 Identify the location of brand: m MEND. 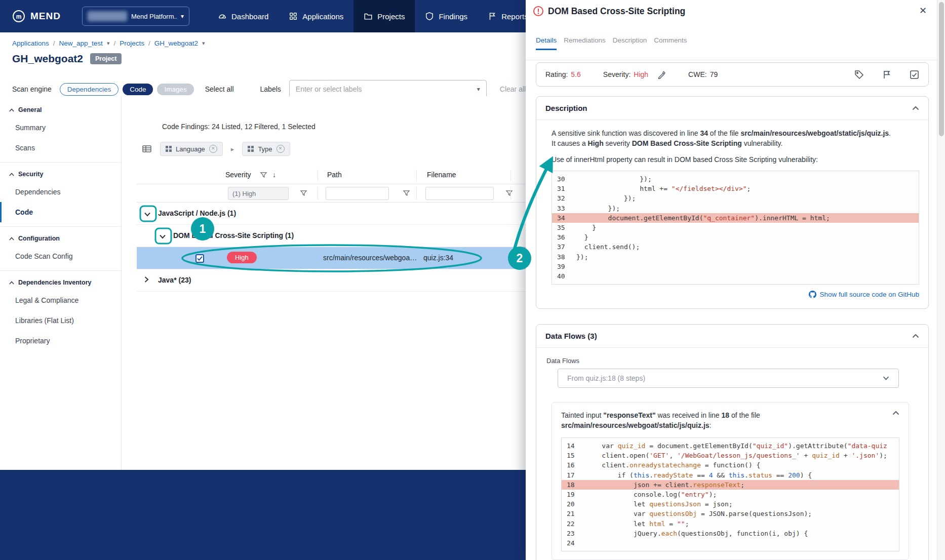
(36, 16).